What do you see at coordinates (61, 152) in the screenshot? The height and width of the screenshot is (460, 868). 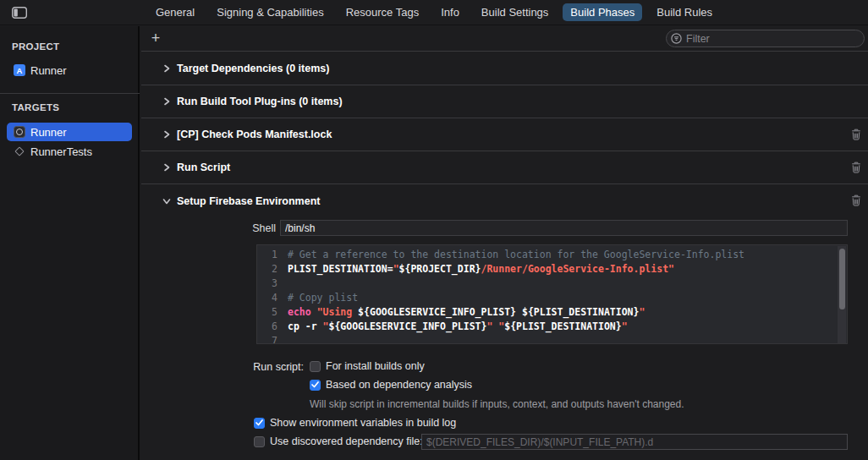 I see `sidebar-item-label: RunnerTests` at bounding box center [61, 152].